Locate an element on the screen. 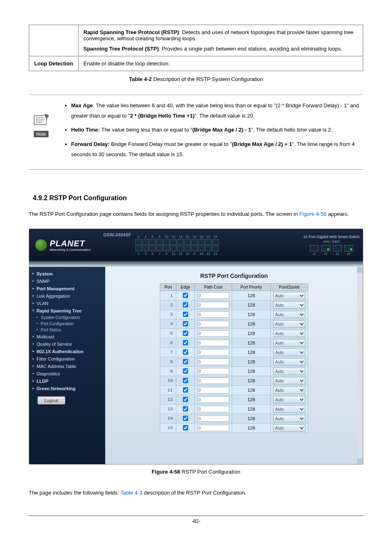  col-edge: Edge is located at coordinates (185, 287).